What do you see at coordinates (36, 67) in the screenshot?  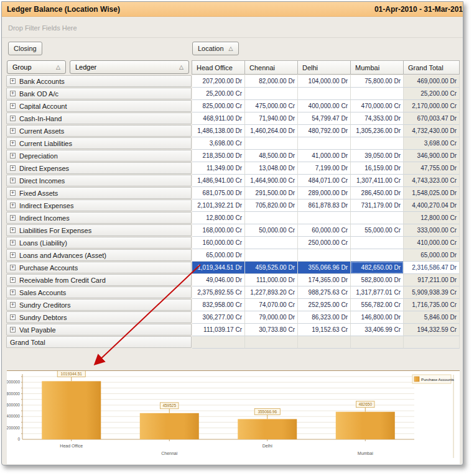 I see `group-field-button: Group △` at bounding box center [36, 67].